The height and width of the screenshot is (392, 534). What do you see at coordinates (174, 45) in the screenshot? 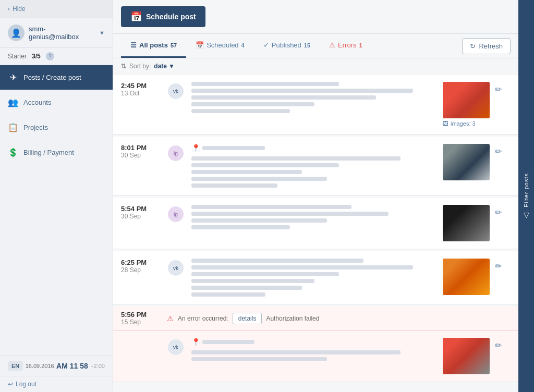
I see `all-posts-count: 57` at bounding box center [174, 45].